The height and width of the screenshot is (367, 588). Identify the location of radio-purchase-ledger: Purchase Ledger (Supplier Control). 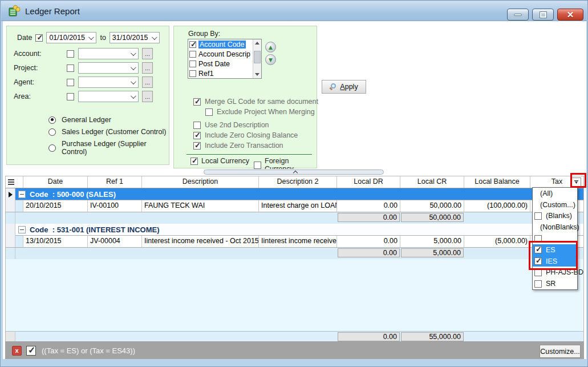
(108, 148).